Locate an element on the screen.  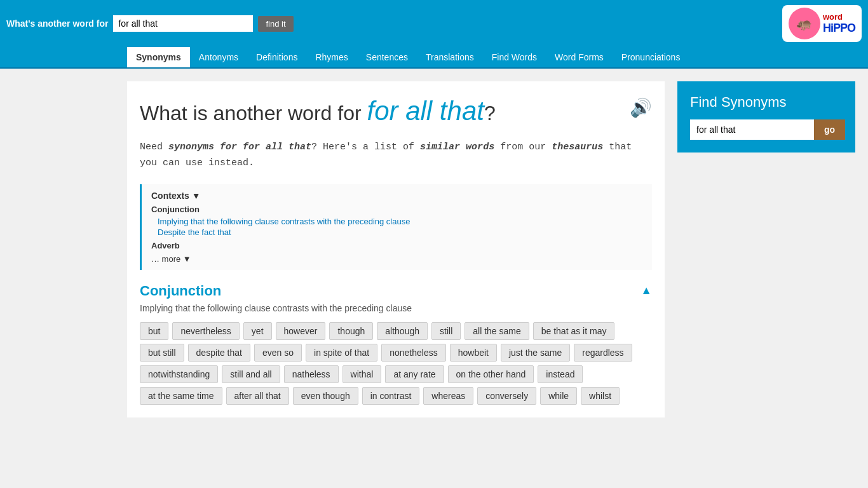
word-pill: nonetheless is located at coordinates (414, 353).